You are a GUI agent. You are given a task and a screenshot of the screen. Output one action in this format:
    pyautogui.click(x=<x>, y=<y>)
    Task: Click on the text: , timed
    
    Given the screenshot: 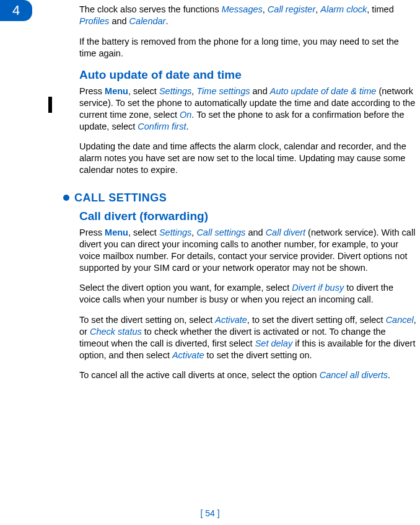 What is the action you would take?
    pyautogui.click(x=380, y=9)
    